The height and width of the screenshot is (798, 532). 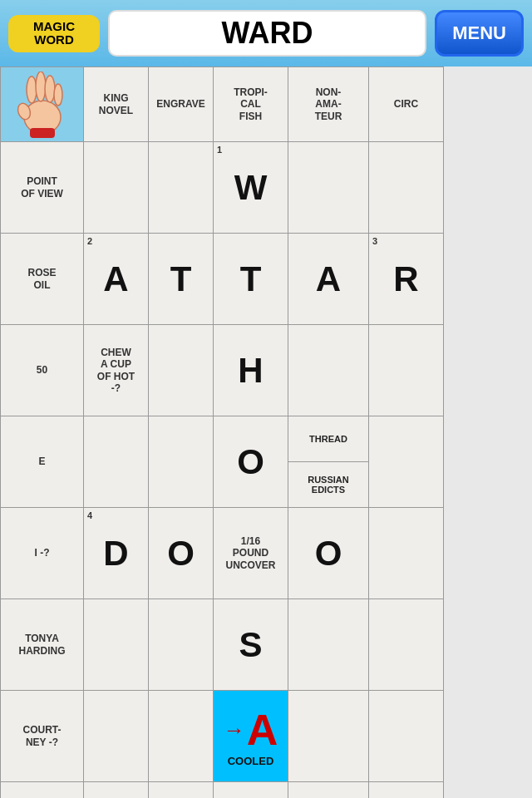 What do you see at coordinates (251, 761) in the screenshot?
I see `cooled-label: COOLED` at bounding box center [251, 761].